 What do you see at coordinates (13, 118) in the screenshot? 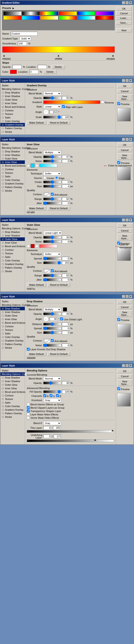
I see `sidebar-satin: Satin` at bounding box center [13, 118].